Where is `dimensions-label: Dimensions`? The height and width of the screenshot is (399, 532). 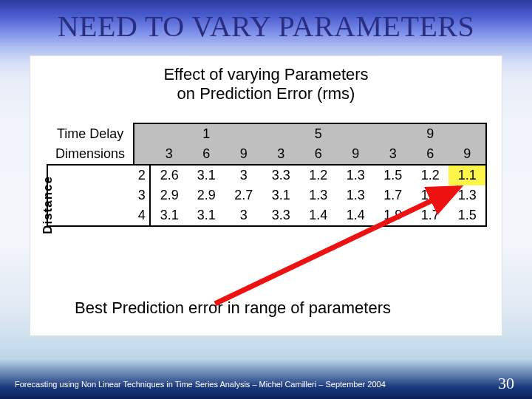
dimensions-label: Dimensions is located at coordinates (90, 154).